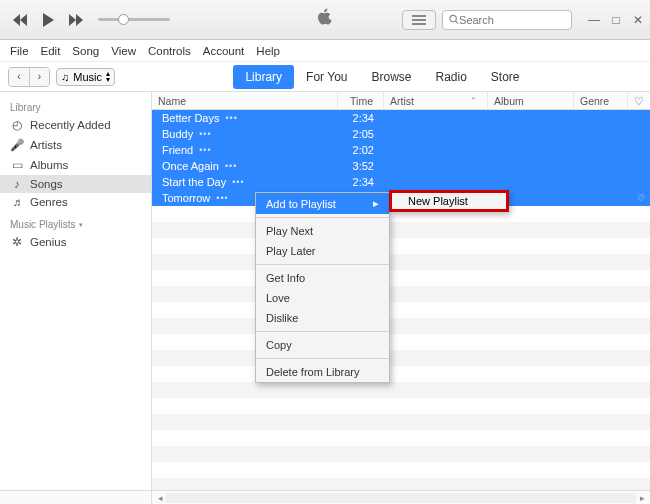 The height and width of the screenshot is (504, 650). What do you see at coordinates (17, 165) in the screenshot?
I see `album-icon: ▭` at bounding box center [17, 165].